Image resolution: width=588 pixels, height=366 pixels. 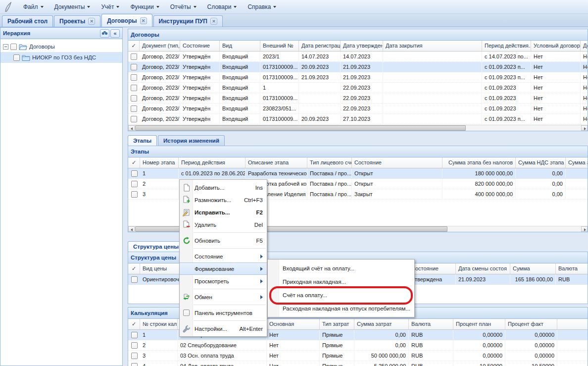 I want to click on table-row: 3 03 Осн. оплата труда Нет Прямые 50 000…, so click(x=358, y=356).